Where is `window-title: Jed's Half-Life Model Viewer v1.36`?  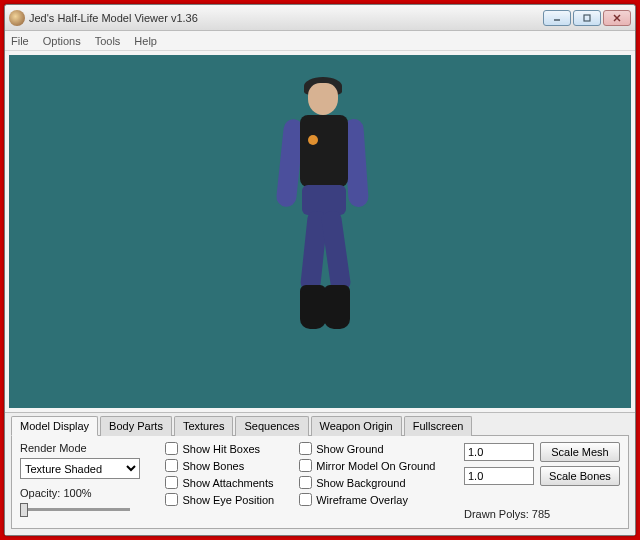
window-title: Jed's Half-Life Model Viewer v1.36 is located at coordinates (114, 18).